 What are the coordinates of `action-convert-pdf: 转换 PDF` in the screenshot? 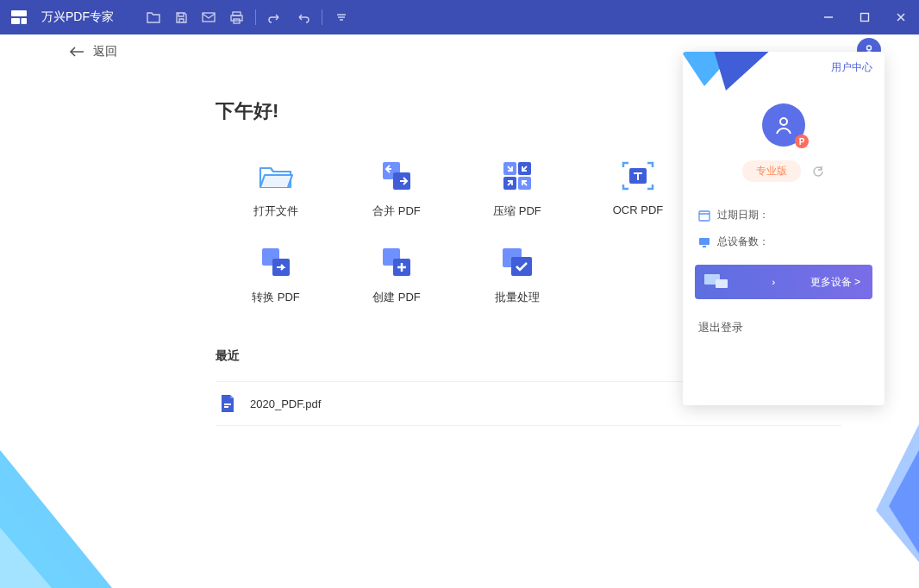 It's located at (276, 275).